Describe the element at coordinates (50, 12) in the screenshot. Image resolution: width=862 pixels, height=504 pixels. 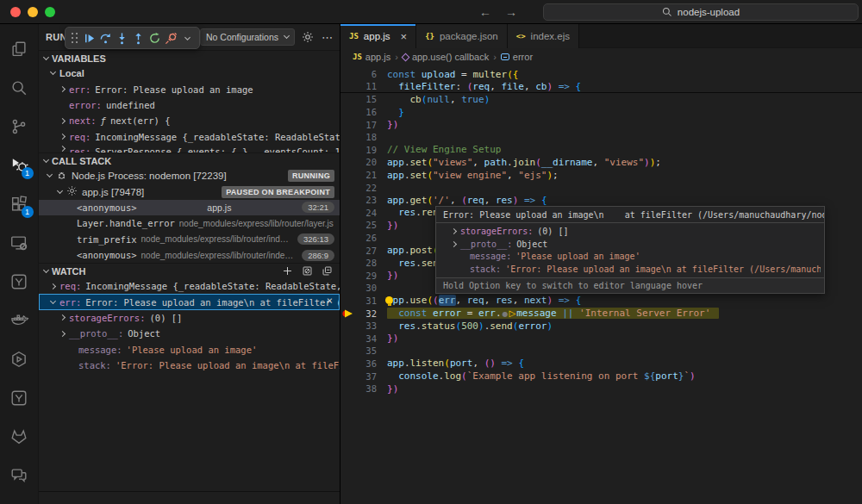
I see `maximize-window-button` at that location.